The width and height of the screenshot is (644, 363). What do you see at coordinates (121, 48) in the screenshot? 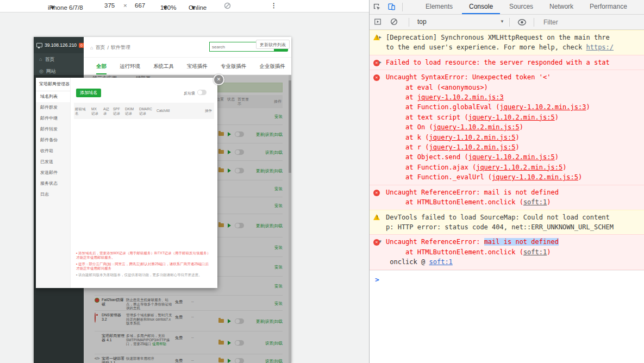
I see `breadcrumb-current: 软件管理` at bounding box center [121, 48].